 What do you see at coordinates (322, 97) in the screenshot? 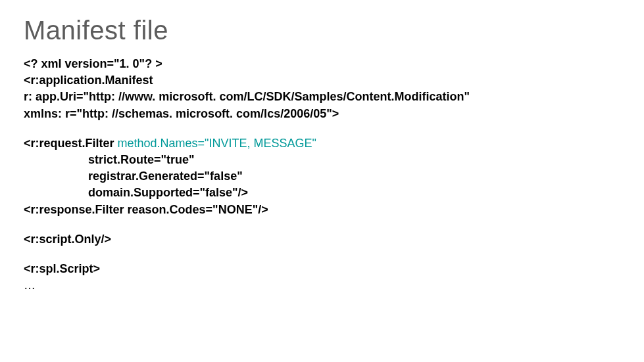
I see `code-line: r: app.Uri="http: //www. microsoft. com/…` at bounding box center [322, 97].